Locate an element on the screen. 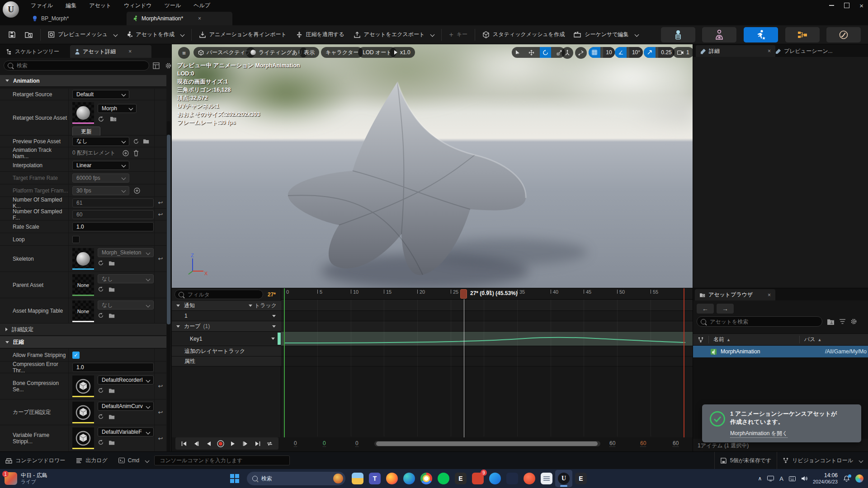  unreal-logo-icon: U is located at coordinates (11, 9).